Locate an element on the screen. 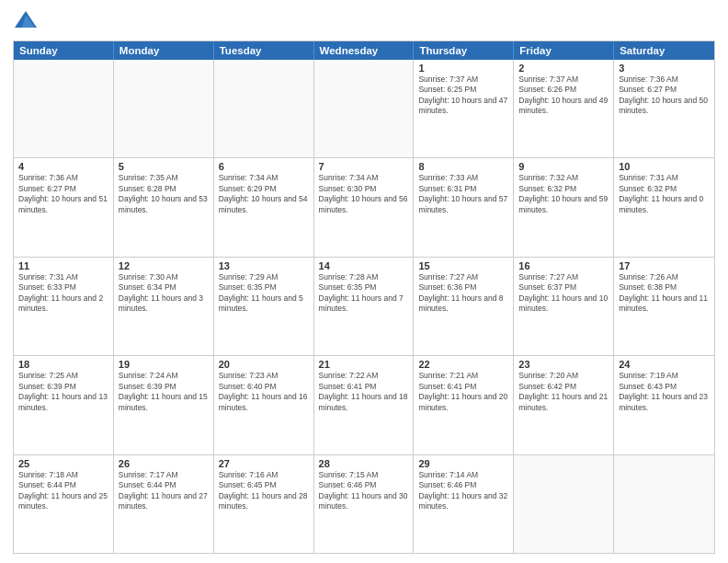  day-info: Sunrise: 7:32 AM Sunset: 6:32 PM Dayligh… is located at coordinates (563, 194).